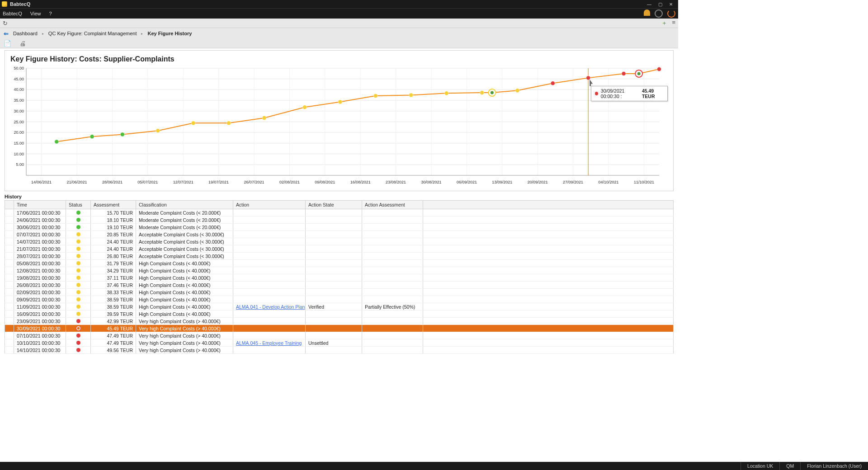 The image size is (868, 470). Describe the element at coordinates (649, 5) in the screenshot. I see `window-minimize-button: —` at that location.